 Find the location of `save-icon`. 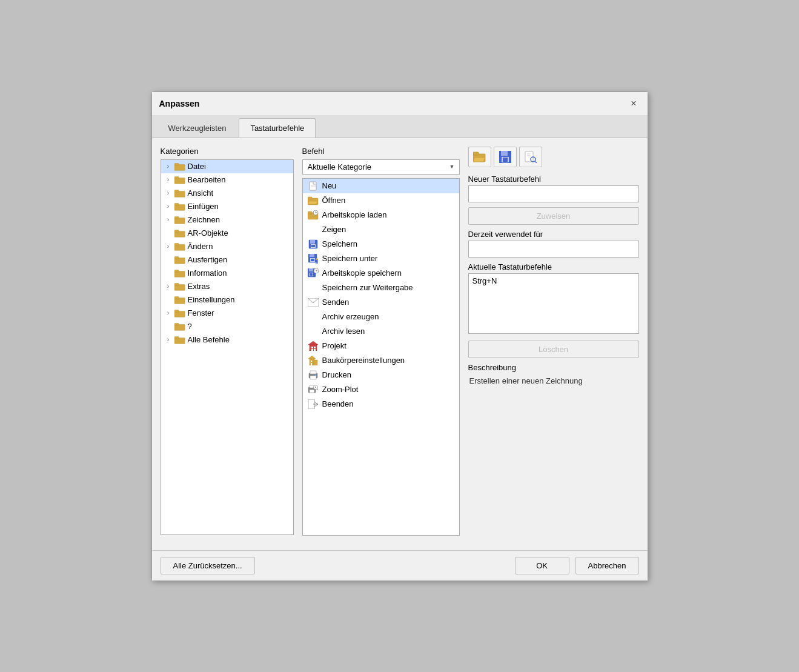

save-icon is located at coordinates (505, 157).